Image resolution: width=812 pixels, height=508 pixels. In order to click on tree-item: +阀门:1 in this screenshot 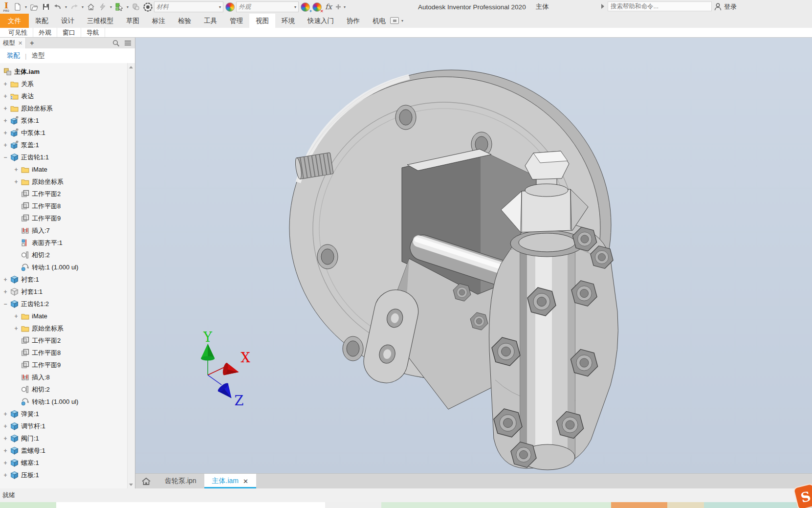, I will do `click(64, 438)`.